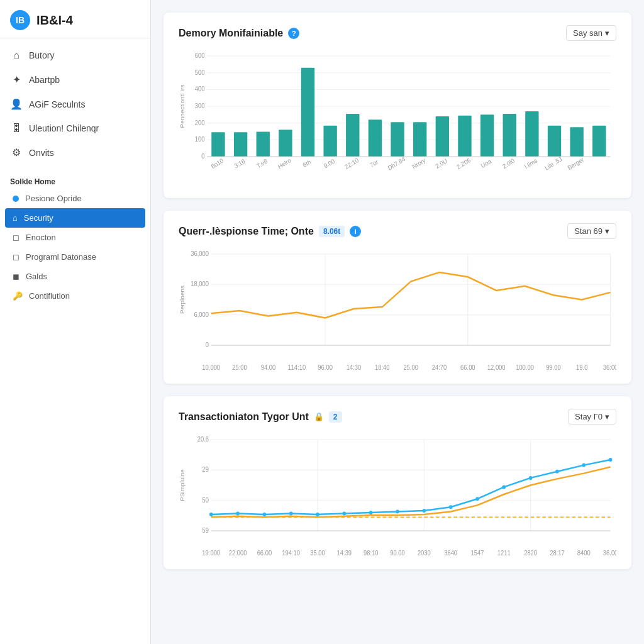  Describe the element at coordinates (419, 164) in the screenshot. I see `svg-text: Nrory` at that location.